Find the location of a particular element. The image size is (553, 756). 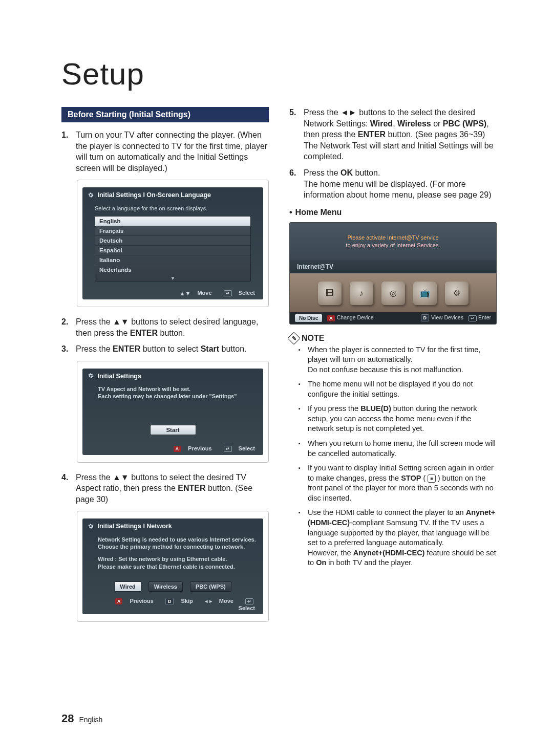

enter-label: Enter is located at coordinates (484, 317).